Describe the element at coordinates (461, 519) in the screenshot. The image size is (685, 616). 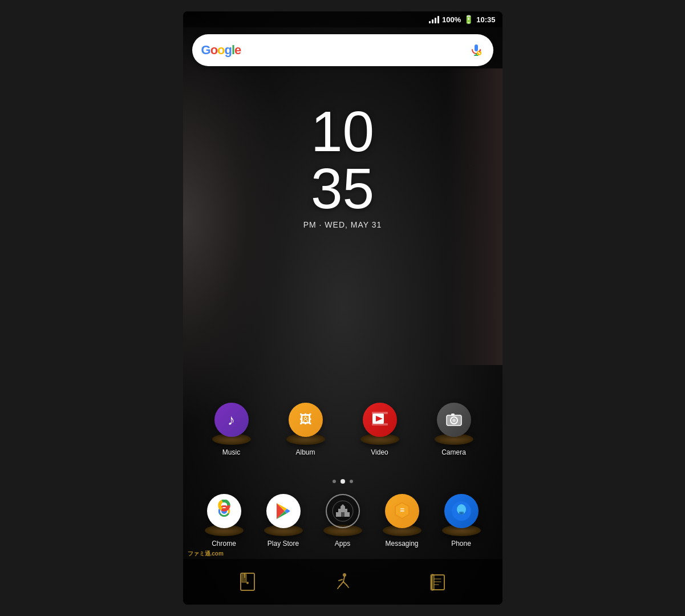
I see `app-phone: Phone` at that location.